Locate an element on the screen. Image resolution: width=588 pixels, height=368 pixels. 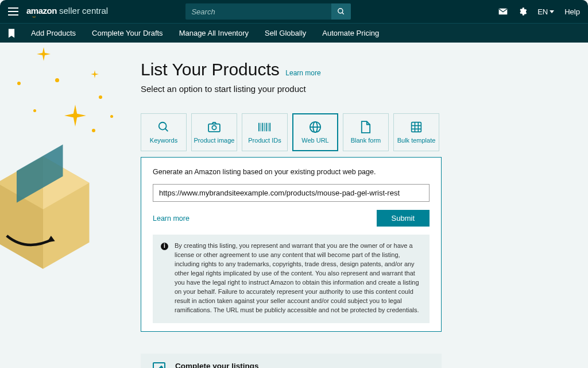
logo: amazon seller central ⌣ is located at coordinates (67, 12).